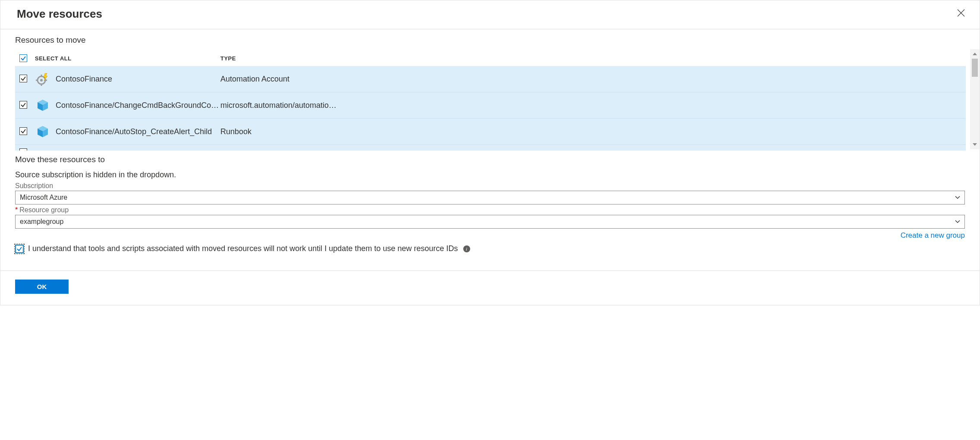 The height and width of the screenshot is (440, 980). I want to click on panel-title: Move resources, so click(60, 14).